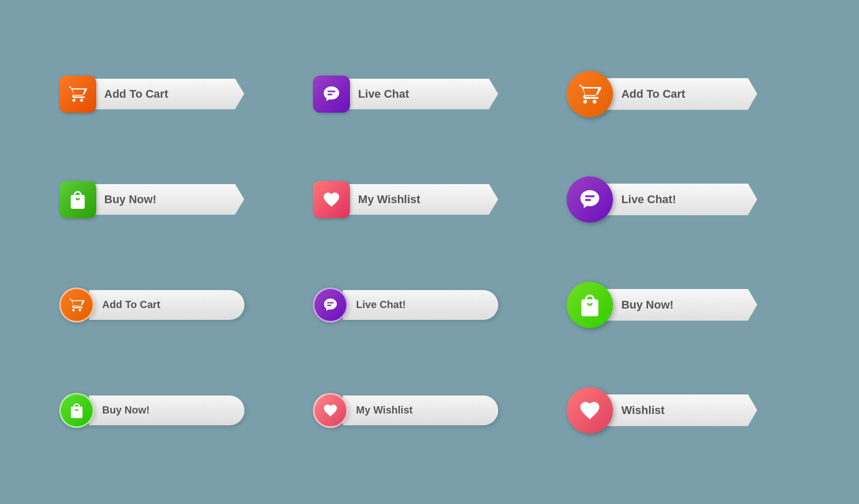  Describe the element at coordinates (682, 410) in the screenshot. I see `btn-label: Wishlist` at that location.